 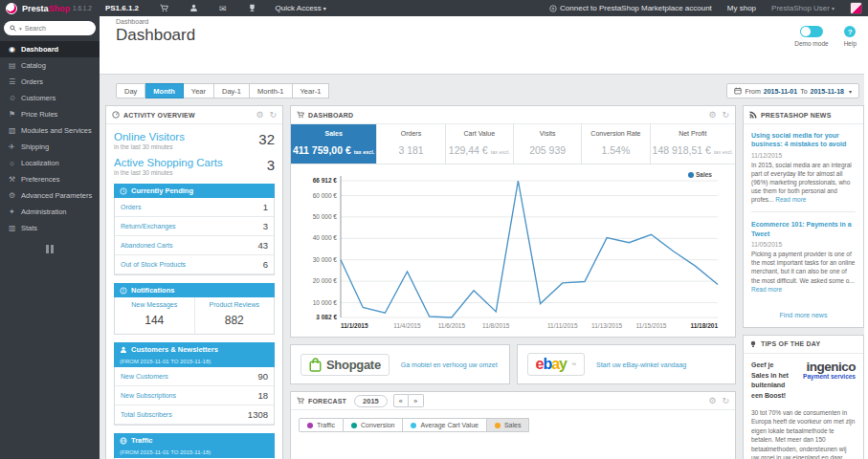 What do you see at coordinates (547, 143) in the screenshot?
I see `kpi-cell-visits: Visits 205 939` at bounding box center [547, 143].